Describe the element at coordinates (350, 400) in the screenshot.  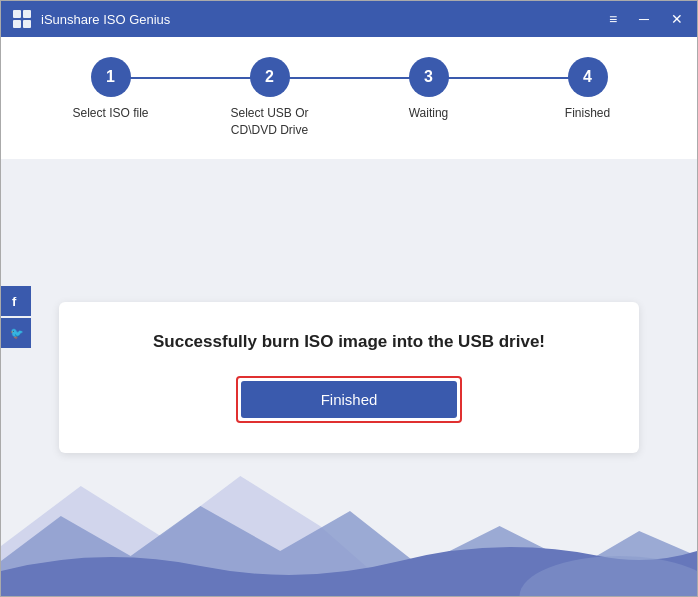
I see `finished-button: Finished` at that location.